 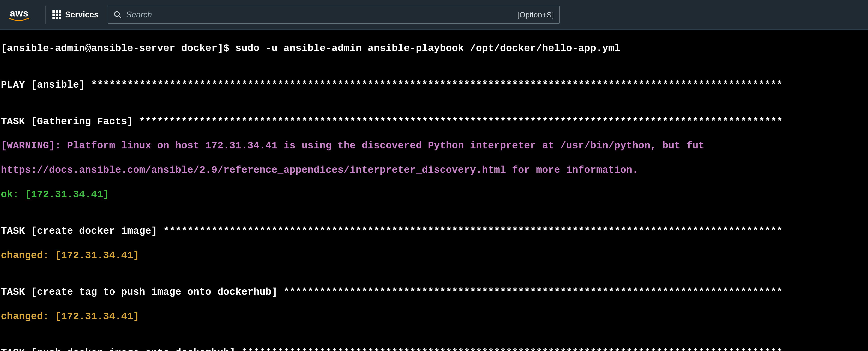 I want to click on ok-host-line: ok: [172.31.34.41], so click(x=434, y=195).